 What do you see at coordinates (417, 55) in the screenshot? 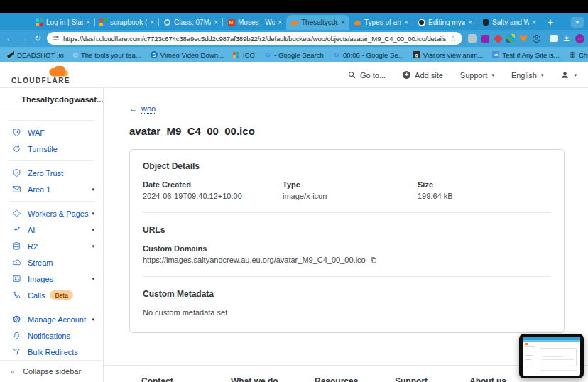
I see `visitors-icon: g` at bounding box center [417, 55].